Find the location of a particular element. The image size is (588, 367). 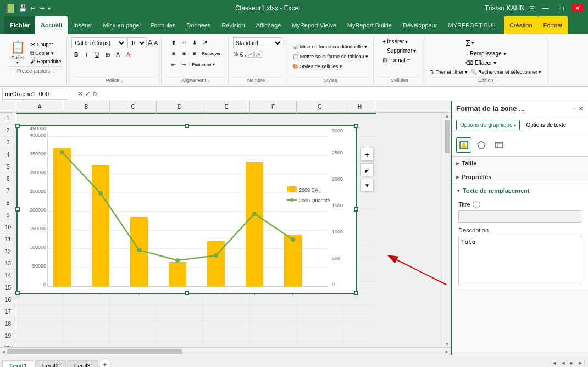

cell-f1 is located at coordinates (274, 119).